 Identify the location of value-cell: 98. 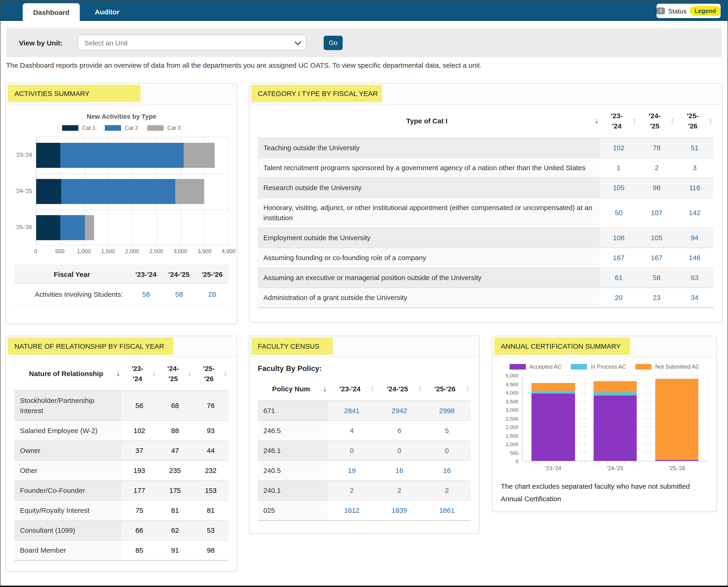
(657, 188).